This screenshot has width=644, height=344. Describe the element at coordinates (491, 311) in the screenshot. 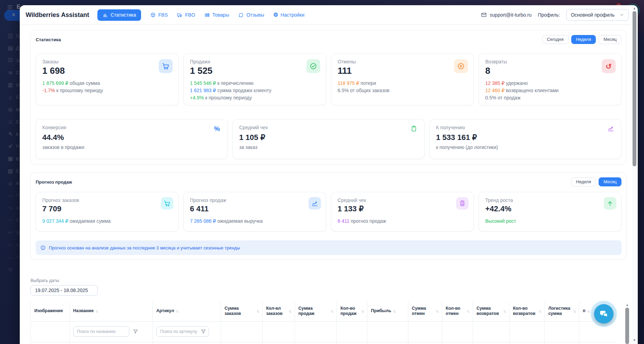

I see `table-column-header: Сумма возвратов↑↓` at that location.